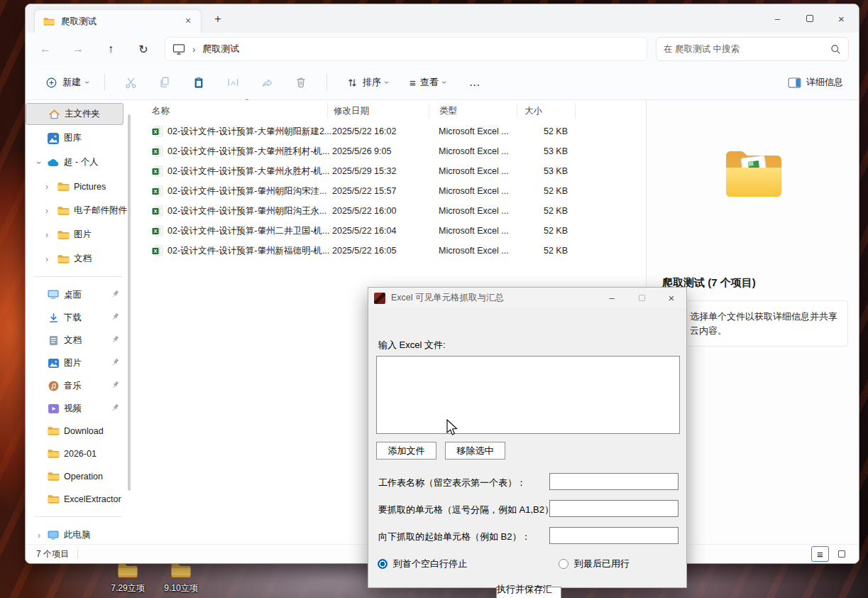  Describe the element at coordinates (594, 564) in the screenshot. I see `radio-last-used-row: 到最后已用行` at that location.